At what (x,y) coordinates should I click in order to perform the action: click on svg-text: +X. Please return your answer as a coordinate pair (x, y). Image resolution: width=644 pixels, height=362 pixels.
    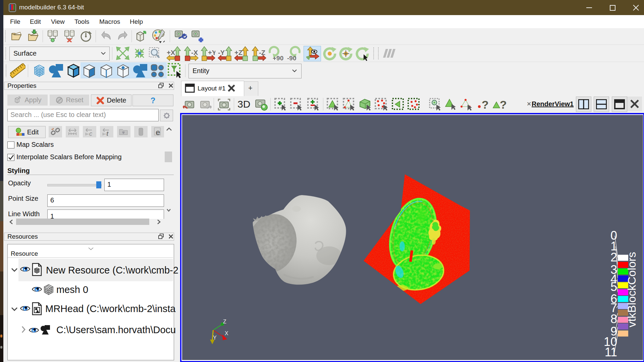
    Looking at the image, I should click on (171, 53).